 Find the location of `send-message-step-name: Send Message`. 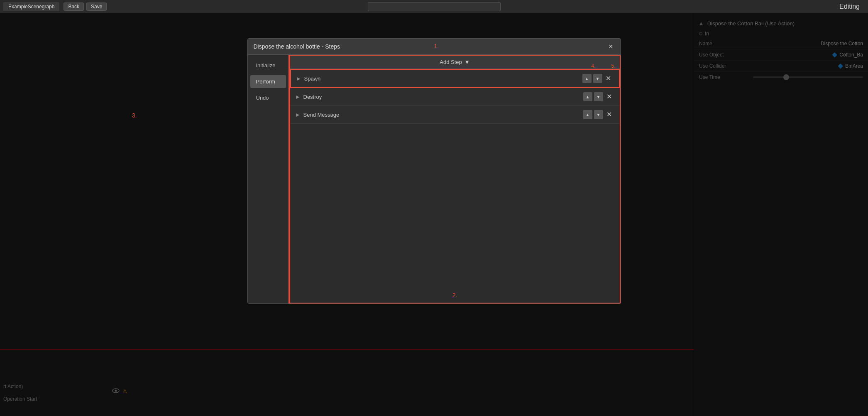

send-message-step-name: Send Message is located at coordinates (443, 115).